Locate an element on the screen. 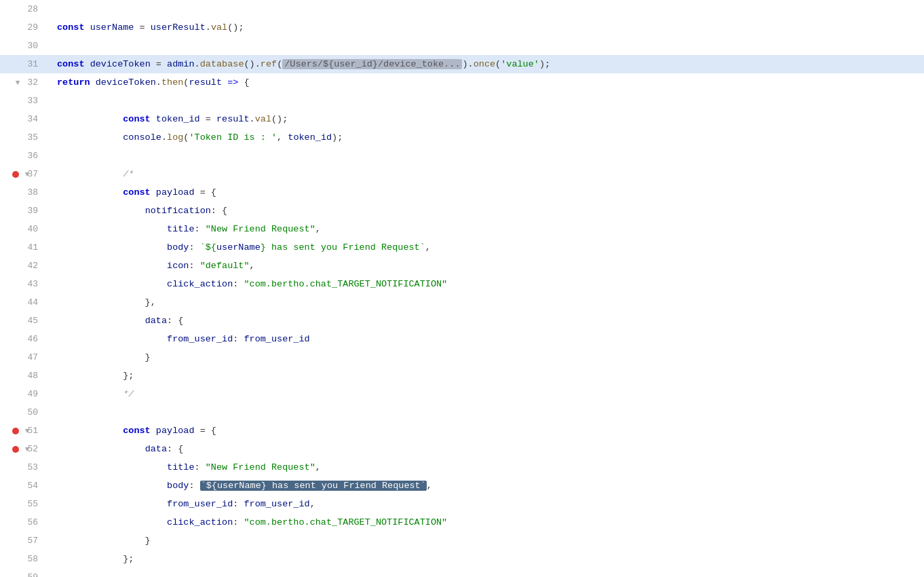 The image size is (924, 577). token-const-29: const is located at coordinates (71, 27).